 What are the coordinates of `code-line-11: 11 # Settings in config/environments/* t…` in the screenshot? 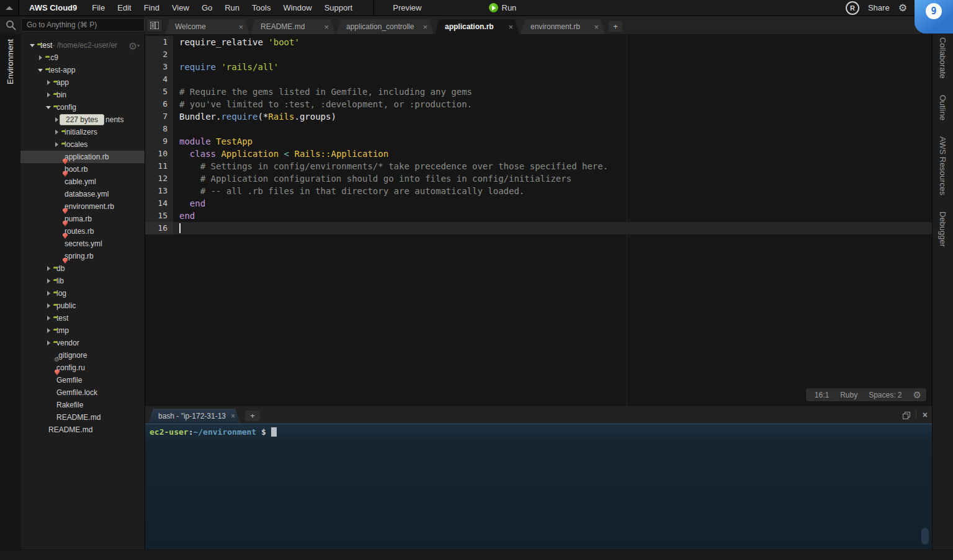 It's located at (539, 166).